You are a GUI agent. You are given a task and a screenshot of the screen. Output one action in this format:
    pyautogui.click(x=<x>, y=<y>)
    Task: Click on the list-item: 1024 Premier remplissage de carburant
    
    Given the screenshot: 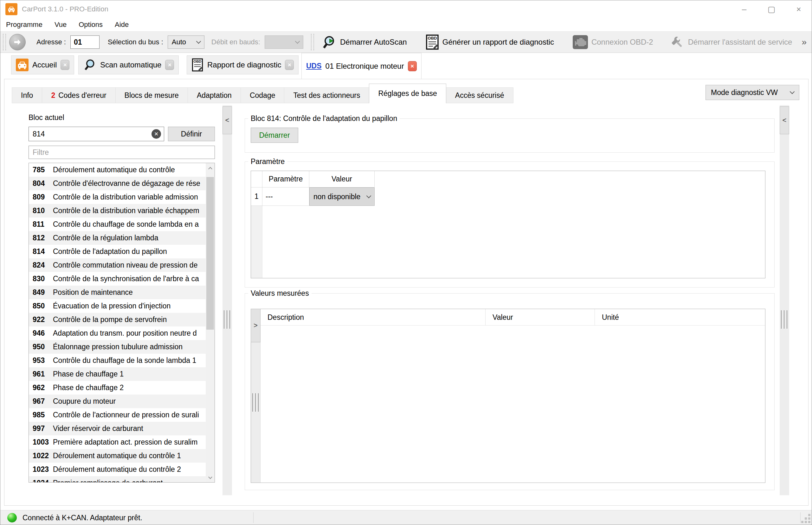 What is the action you would take?
    pyautogui.click(x=117, y=479)
    